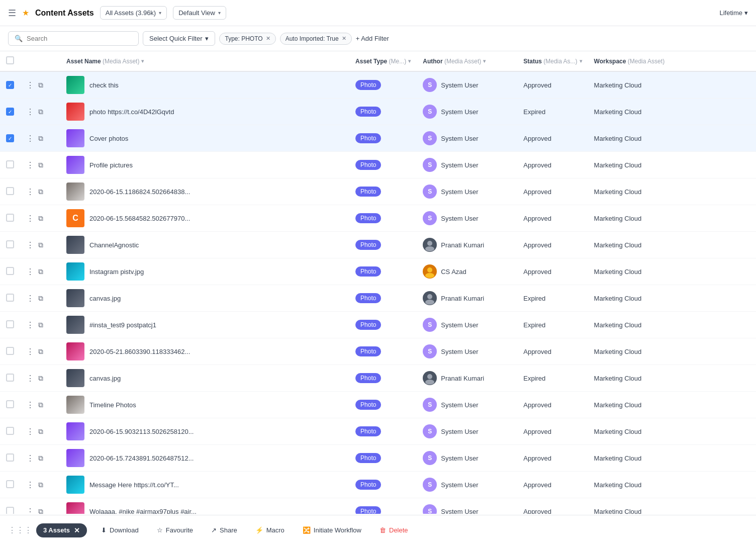  I want to click on asset-name: Instagram pistv.jpg, so click(117, 271).